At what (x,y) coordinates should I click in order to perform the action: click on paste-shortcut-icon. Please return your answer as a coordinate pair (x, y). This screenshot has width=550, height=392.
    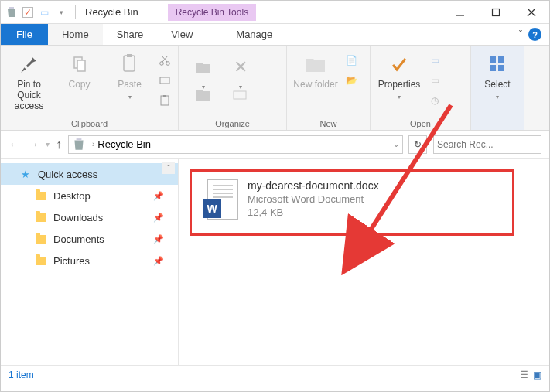
    Looking at the image, I should click on (165, 101).